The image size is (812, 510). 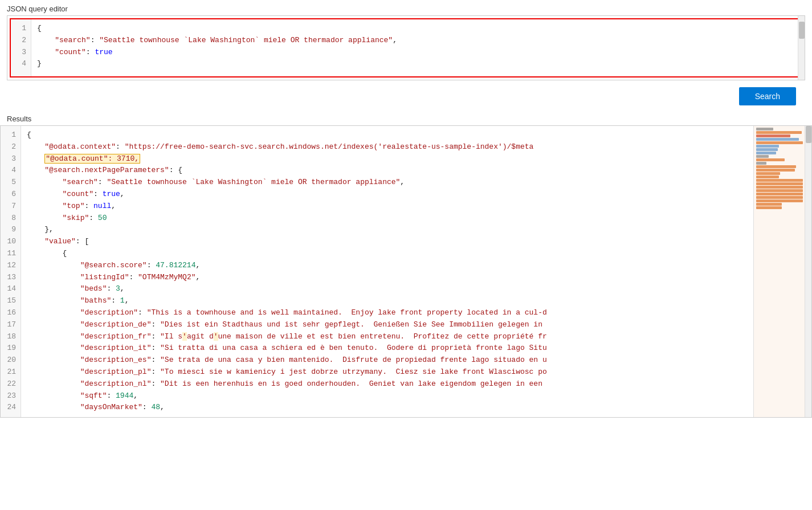 I want to click on result-line-7: "top": null,, so click(x=387, y=206).